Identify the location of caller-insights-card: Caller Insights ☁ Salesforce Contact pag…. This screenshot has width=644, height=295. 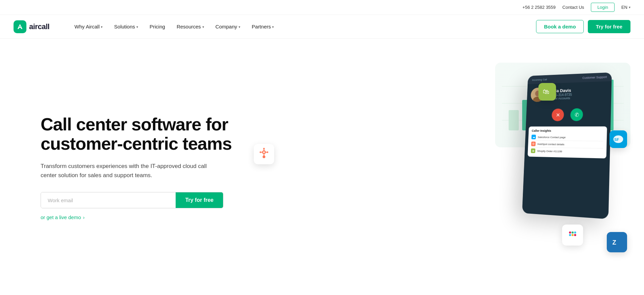
(567, 142).